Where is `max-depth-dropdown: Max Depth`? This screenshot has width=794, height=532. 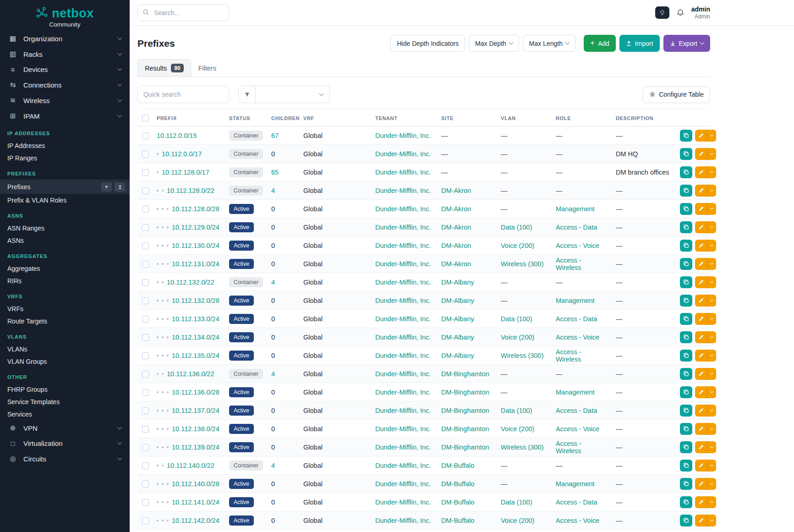 max-depth-dropdown: Max Depth is located at coordinates (494, 43).